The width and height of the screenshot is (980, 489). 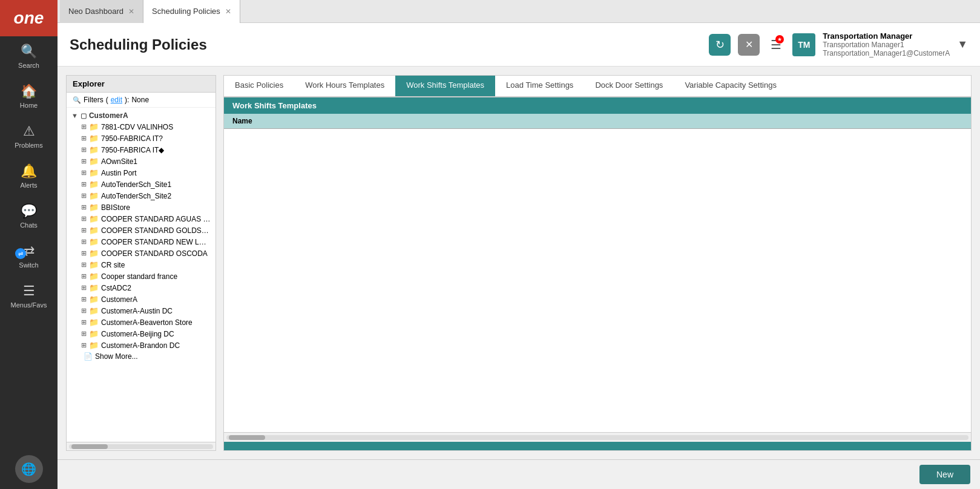 What do you see at coordinates (29, 216) in the screenshot?
I see `sidebar-item-chats: 💬 Chats` at bounding box center [29, 216].